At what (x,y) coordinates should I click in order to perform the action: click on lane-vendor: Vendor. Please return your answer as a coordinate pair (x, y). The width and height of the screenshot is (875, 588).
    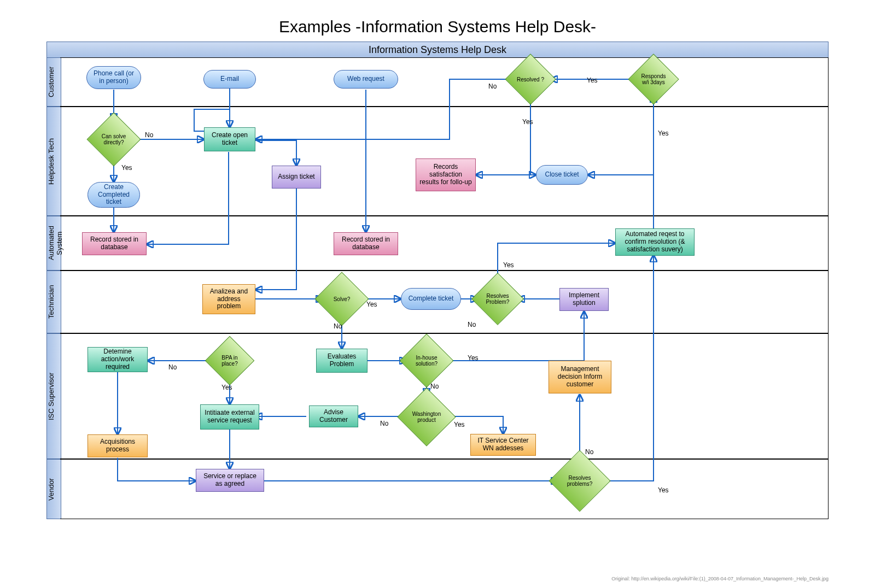
    Looking at the image, I should click on (438, 489).